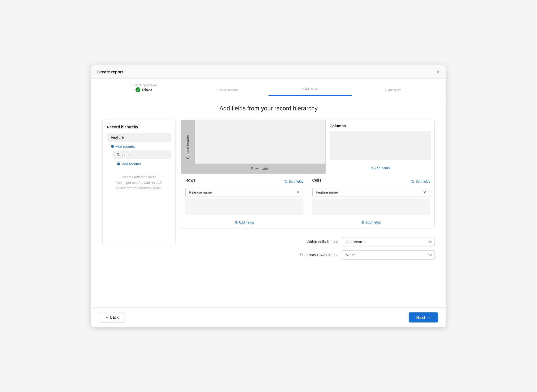  I want to click on cells-add-fields-label: ⊕ Add fields, so click(371, 222).